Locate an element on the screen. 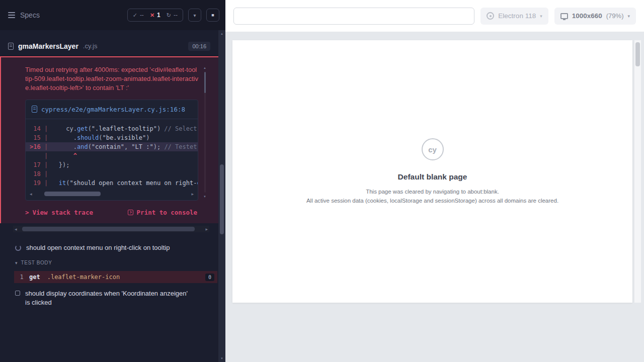 The image size is (644, 362). pending-icon: ↻ is located at coordinates (169, 15).